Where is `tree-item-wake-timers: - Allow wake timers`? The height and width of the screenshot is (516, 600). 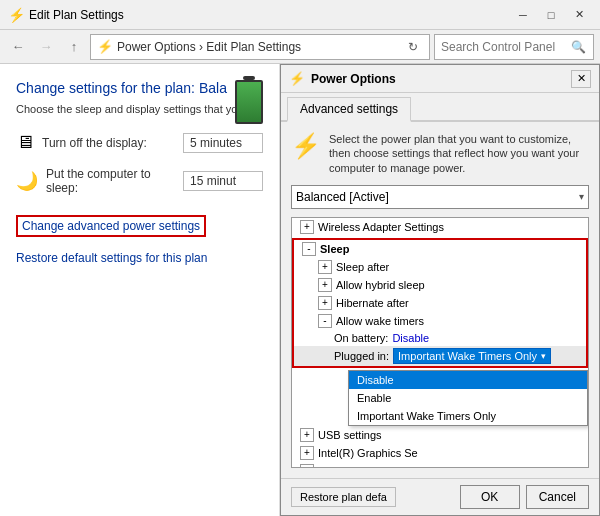 tree-item-wake-timers: - Allow wake timers is located at coordinates (440, 321).